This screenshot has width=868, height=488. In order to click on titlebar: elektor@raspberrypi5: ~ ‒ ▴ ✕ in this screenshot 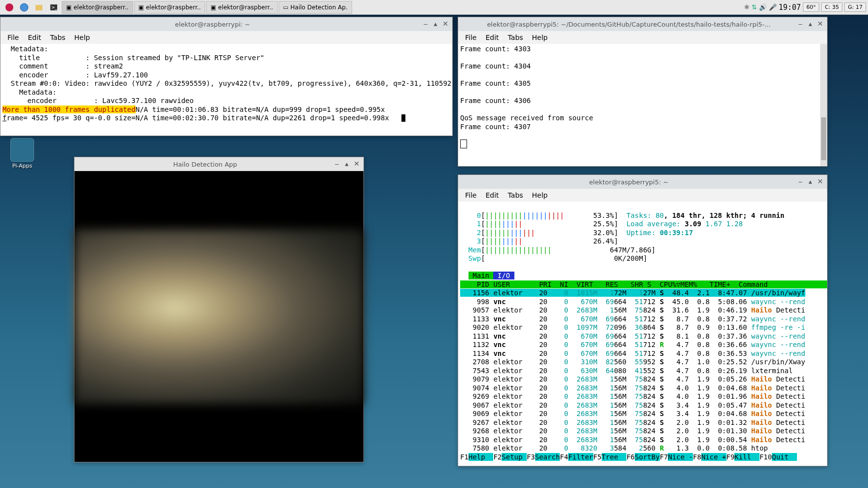, I will do `click(643, 182)`.